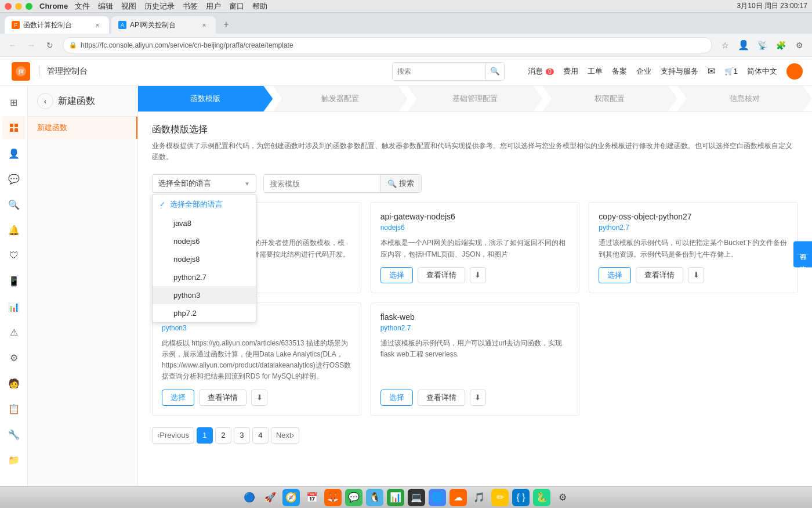 The height and width of the screenshot is (508, 812). What do you see at coordinates (571, 71) in the screenshot?
I see `nav-billing: 费用` at bounding box center [571, 71].